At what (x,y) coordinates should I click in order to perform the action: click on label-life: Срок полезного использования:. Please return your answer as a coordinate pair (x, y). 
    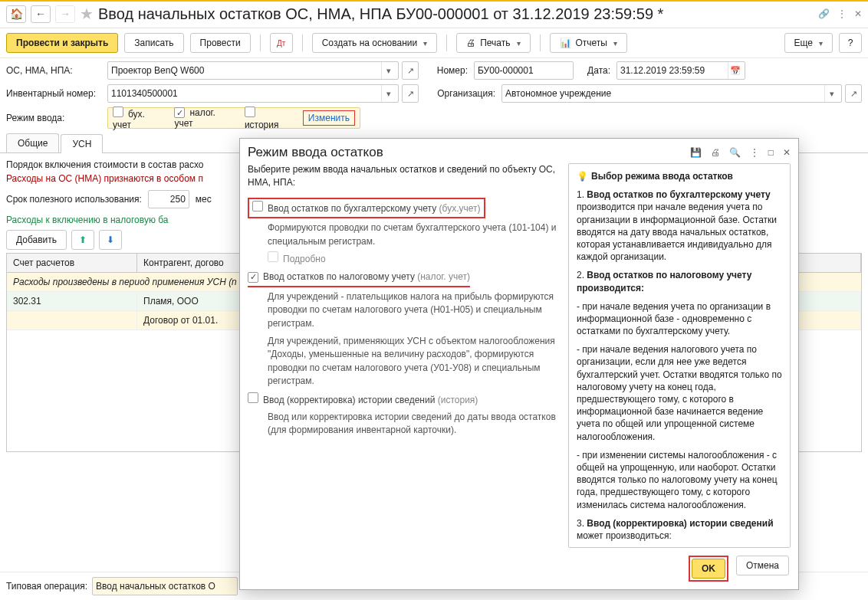
    Looking at the image, I should click on (74, 199).